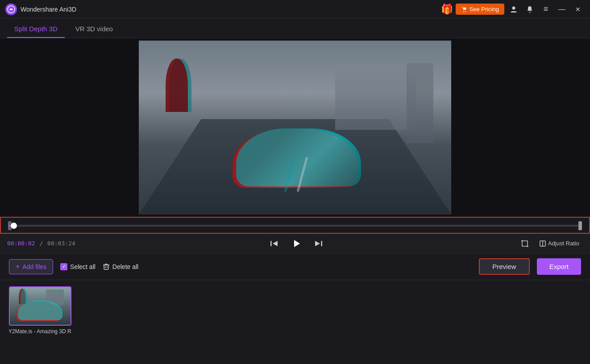  I want to click on tab-split-depth-3d: Split Depth 3D, so click(36, 29).